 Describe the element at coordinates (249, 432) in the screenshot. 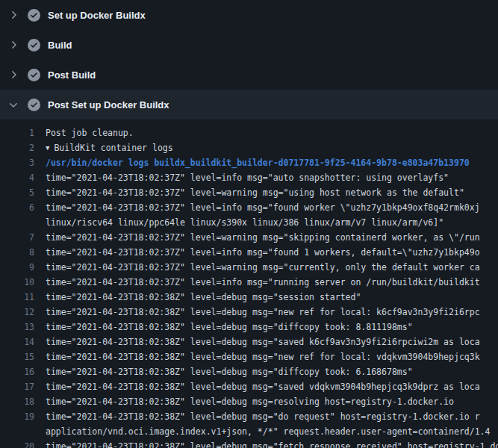

I see `log-line-continuation: application/vnd.oci.image.index.v1+json,…` at that location.